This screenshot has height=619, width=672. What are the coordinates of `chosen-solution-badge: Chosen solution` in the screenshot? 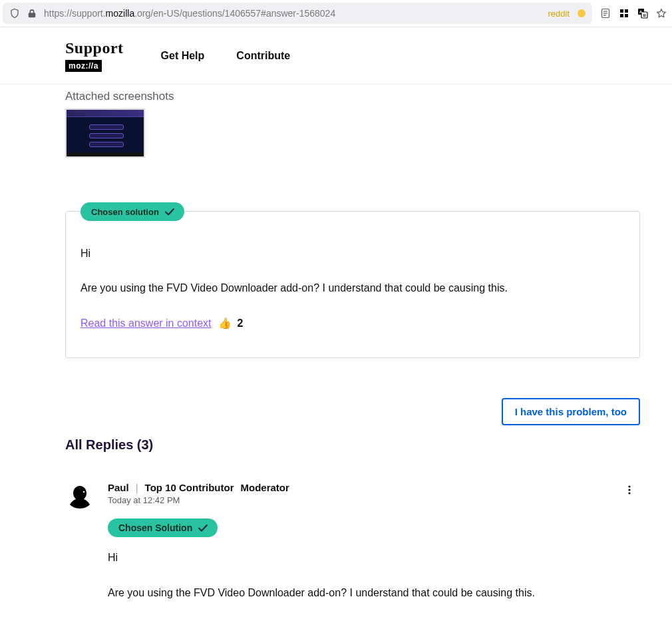 It's located at (132, 212).